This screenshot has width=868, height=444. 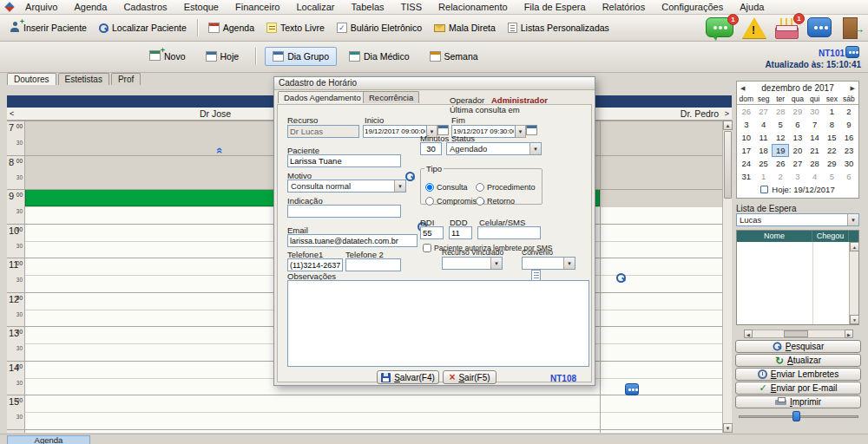 What do you see at coordinates (31, 79) in the screenshot?
I see `tab-doutores: Doutores` at bounding box center [31, 79].